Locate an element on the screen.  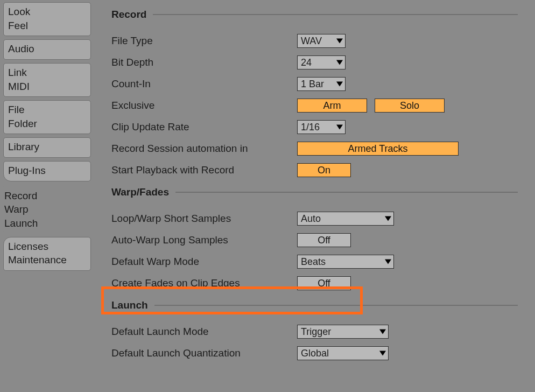
row-bit-depth: Bit Depth 24 is located at coordinates (314, 62).